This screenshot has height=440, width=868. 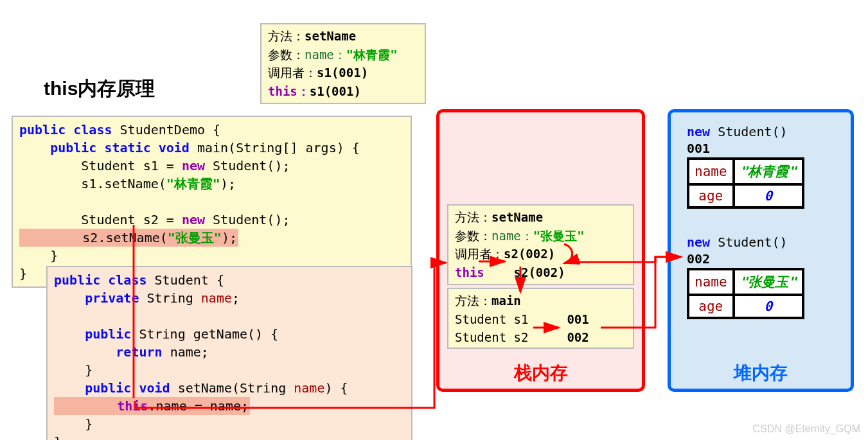 What do you see at coordinates (768, 282) in the screenshot?
I see `field-value: "张曼玉"` at bounding box center [768, 282].